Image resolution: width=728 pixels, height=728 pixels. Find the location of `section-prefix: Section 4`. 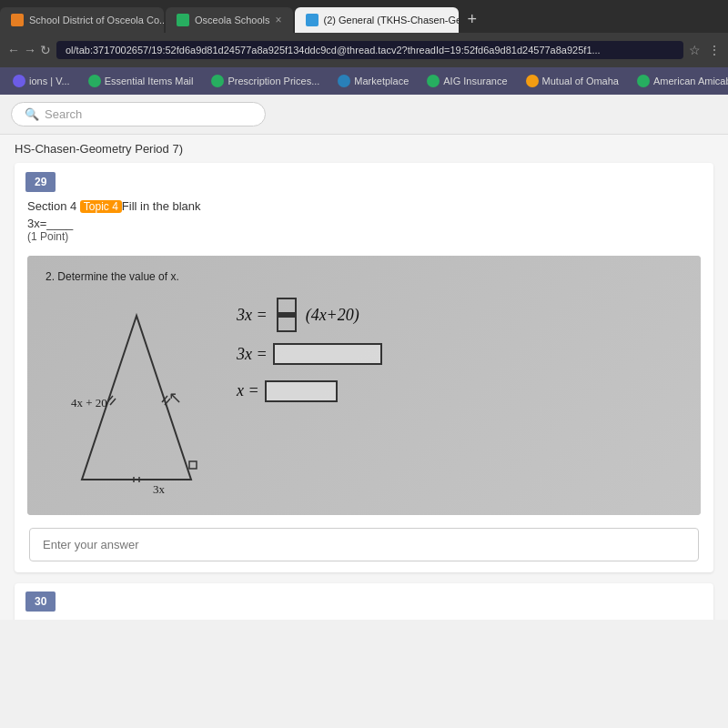

section-prefix: Section 4 is located at coordinates (54, 206).